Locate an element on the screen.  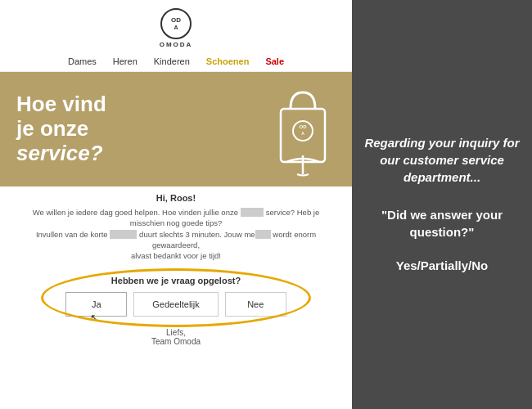
email-footer: Liefs, Team Omoda is located at coordinates (176, 337).